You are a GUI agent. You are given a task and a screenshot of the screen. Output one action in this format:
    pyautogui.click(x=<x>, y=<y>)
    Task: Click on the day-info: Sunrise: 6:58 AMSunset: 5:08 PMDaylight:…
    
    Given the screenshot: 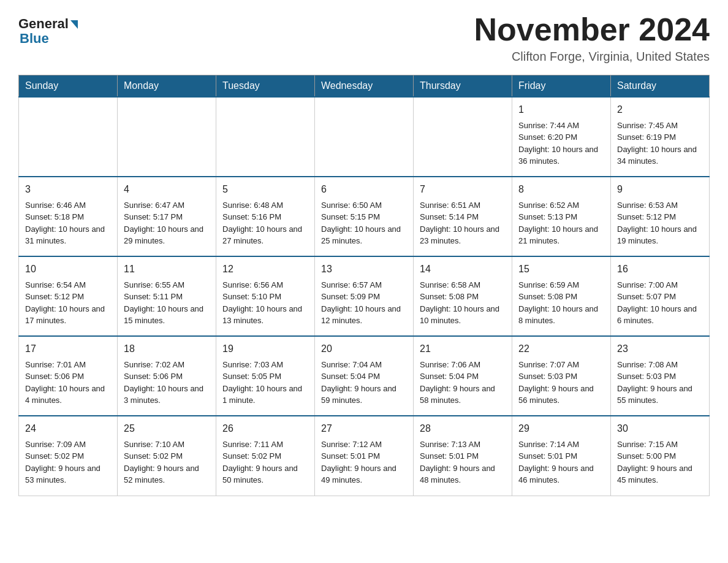 What is the action you would take?
    pyautogui.click(x=463, y=303)
    